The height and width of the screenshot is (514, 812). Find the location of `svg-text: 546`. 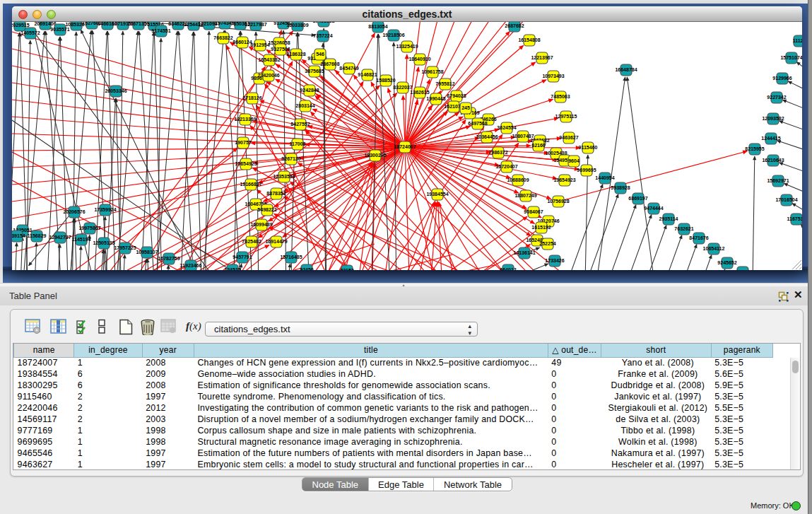

svg-text: 546 is located at coordinates (320, 54).